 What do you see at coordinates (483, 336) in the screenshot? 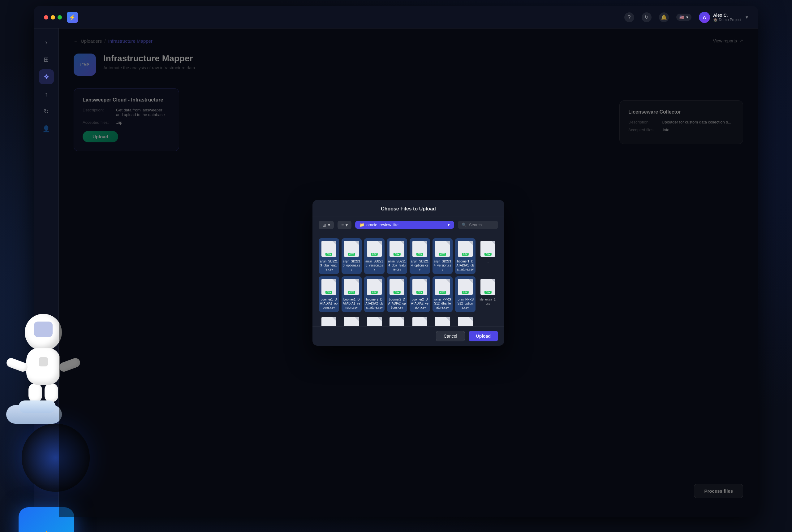
I see `upload-button: Upload` at bounding box center [483, 336].